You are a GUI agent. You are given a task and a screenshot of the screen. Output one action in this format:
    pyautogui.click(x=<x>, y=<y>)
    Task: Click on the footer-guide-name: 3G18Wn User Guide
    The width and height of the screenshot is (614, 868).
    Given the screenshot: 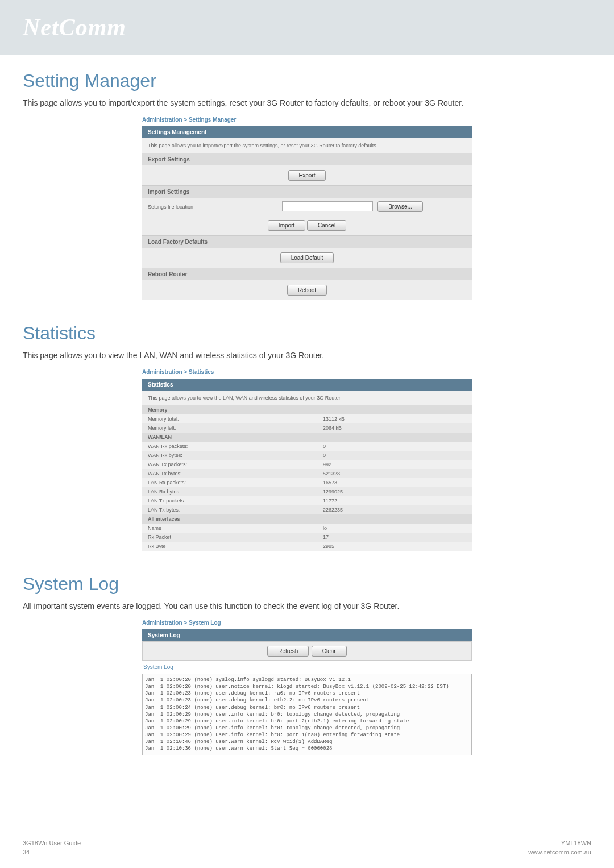 What is the action you would take?
    pyautogui.click(x=52, y=844)
    